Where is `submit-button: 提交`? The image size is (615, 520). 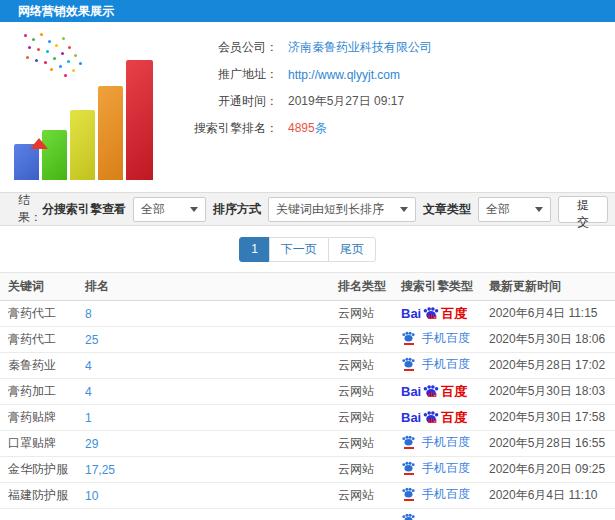 submit-button: 提交 is located at coordinates (583, 210).